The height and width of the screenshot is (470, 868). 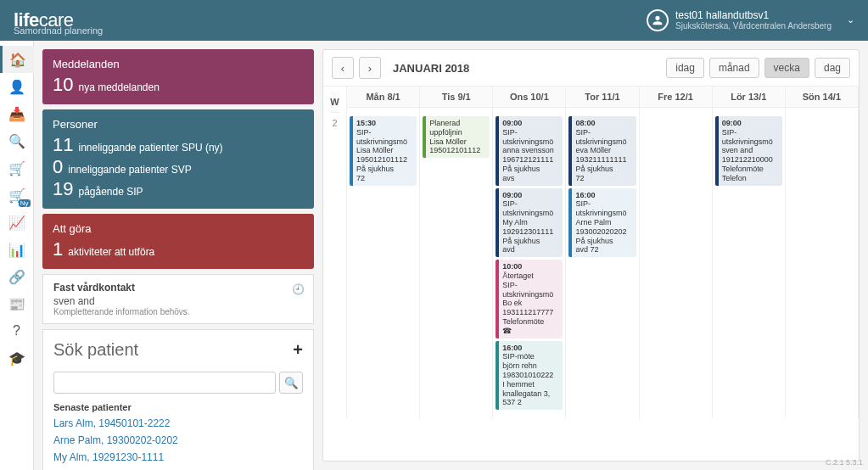 What do you see at coordinates (291, 383) in the screenshot?
I see `search-button: 🔍` at bounding box center [291, 383].